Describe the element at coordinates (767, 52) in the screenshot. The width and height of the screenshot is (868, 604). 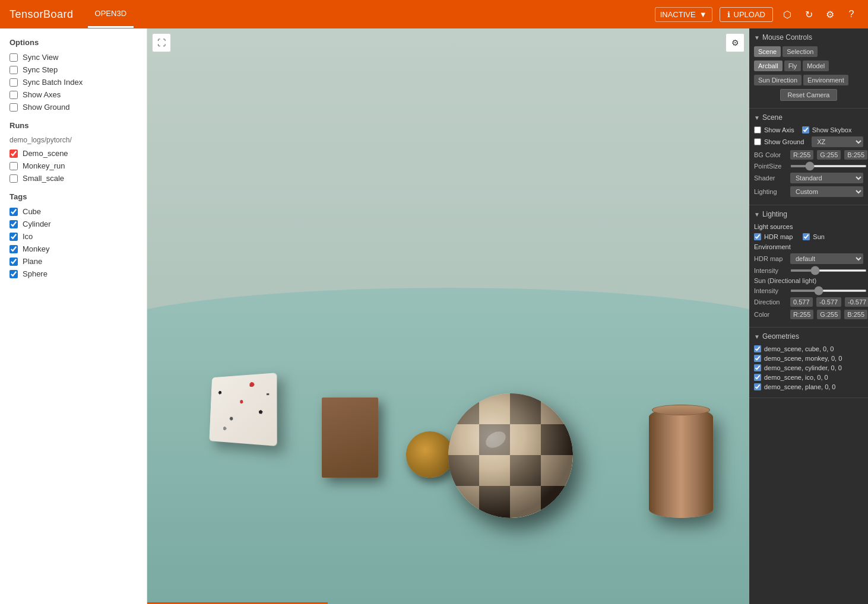
I see `scene-tab-button: Scene` at that location.